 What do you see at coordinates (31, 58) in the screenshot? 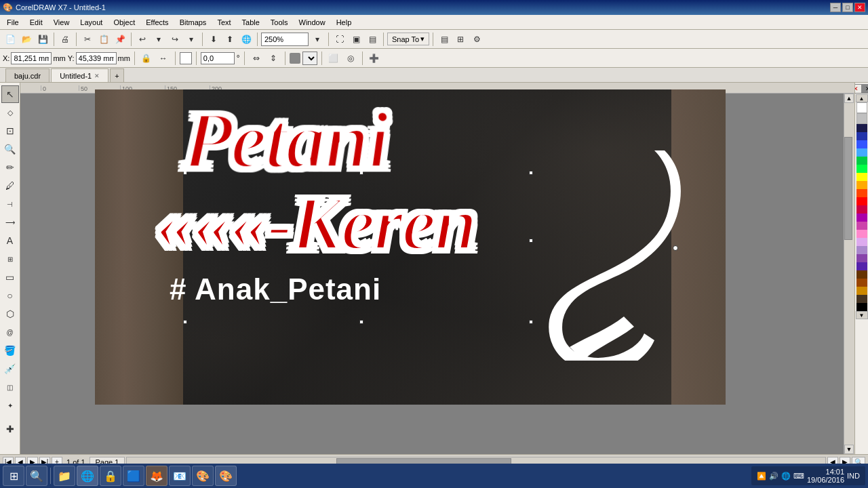
I see `x-input` at bounding box center [31, 58].